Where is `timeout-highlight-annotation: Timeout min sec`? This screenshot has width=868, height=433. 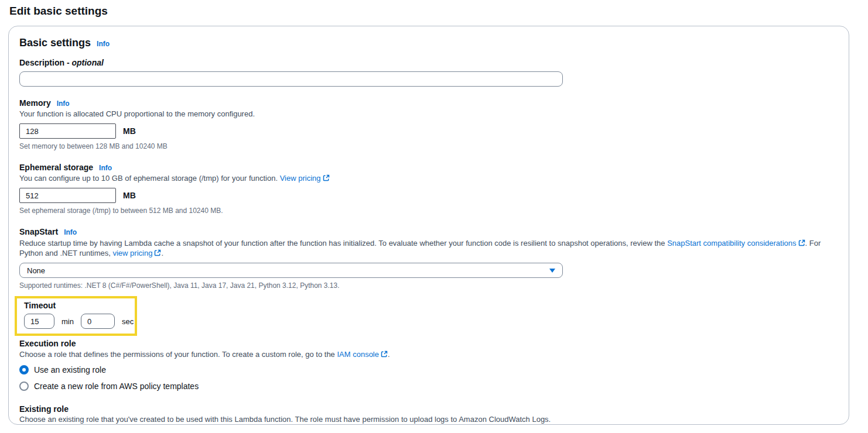
timeout-highlight-annotation: Timeout min sec is located at coordinates (76, 316).